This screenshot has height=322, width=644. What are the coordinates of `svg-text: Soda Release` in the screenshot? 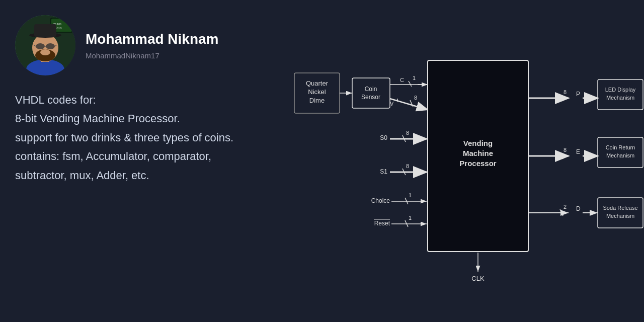 It's located at (620, 208).